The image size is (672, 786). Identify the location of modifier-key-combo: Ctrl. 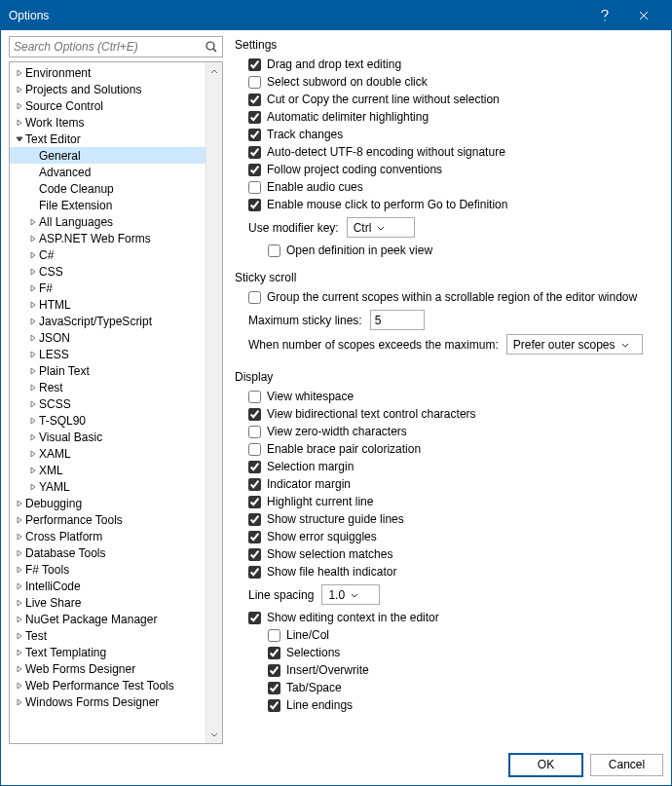
(381, 228).